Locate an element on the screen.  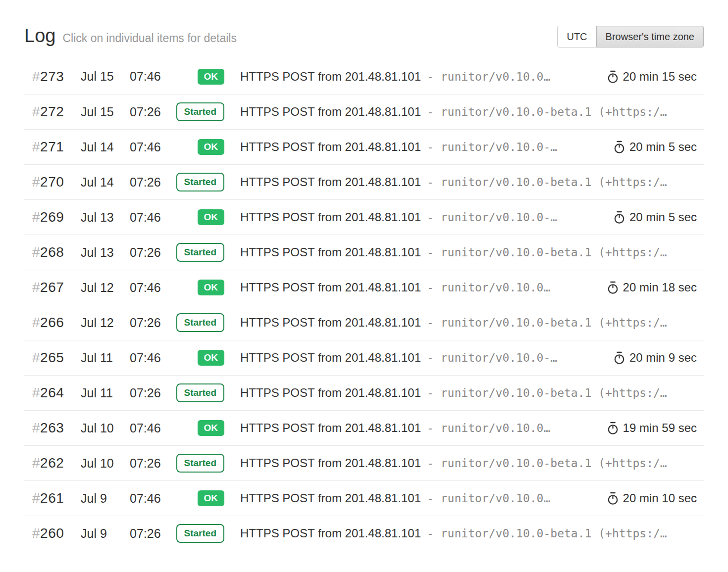
event-date: Jul 10 is located at coordinates (105, 463).